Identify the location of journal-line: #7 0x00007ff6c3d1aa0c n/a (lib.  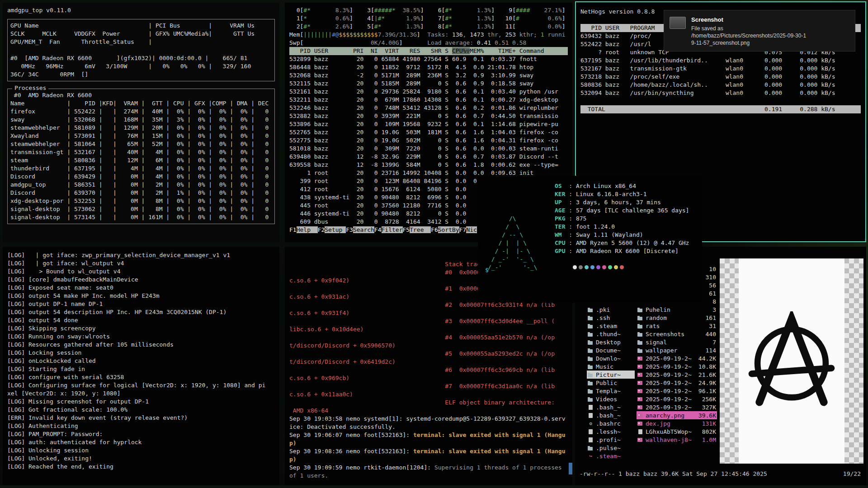
(429, 386).